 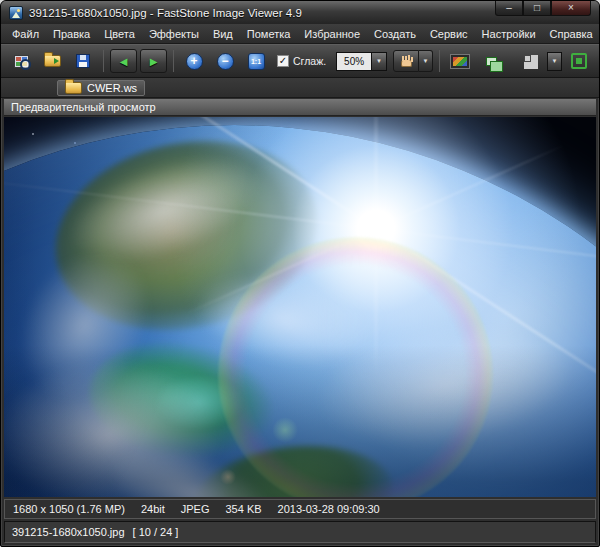 What do you see at coordinates (166, 13) in the screenshot?
I see `window-title: 391215-1680x1050.jpg - FastStone Image V…` at bounding box center [166, 13].